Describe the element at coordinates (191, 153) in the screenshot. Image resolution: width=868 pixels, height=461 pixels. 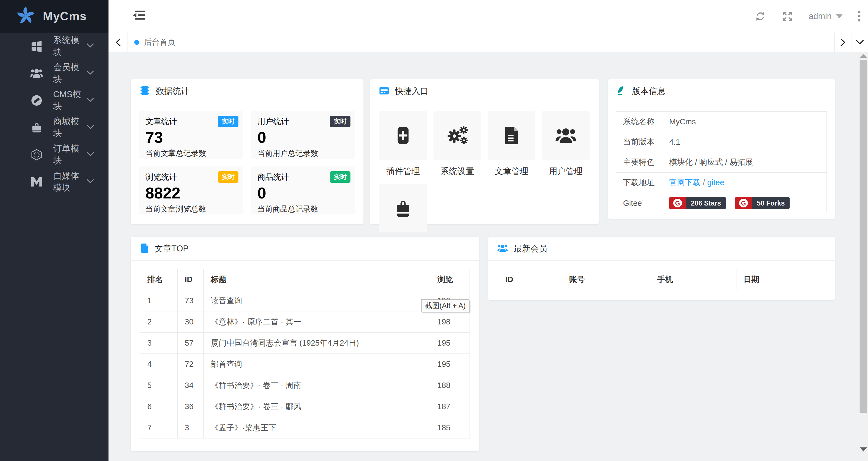
I see `stat-caption: 当前文章总记录数` at that location.